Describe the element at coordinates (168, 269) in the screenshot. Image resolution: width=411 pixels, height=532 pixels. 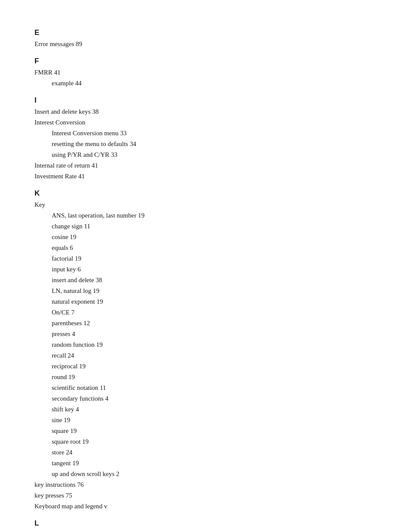
I see `index-entry: input key 6` at that location.